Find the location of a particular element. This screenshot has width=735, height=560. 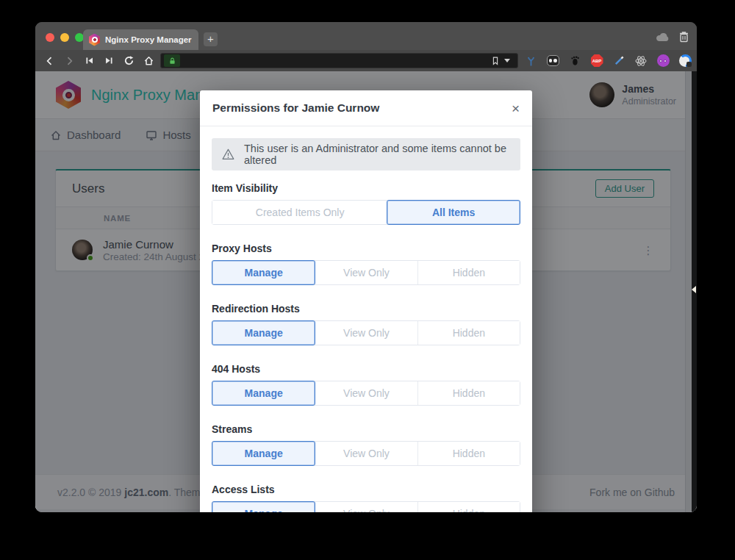

404-hosts-group: 404 Hosts Manage View Only Hidden is located at coordinates (366, 384).